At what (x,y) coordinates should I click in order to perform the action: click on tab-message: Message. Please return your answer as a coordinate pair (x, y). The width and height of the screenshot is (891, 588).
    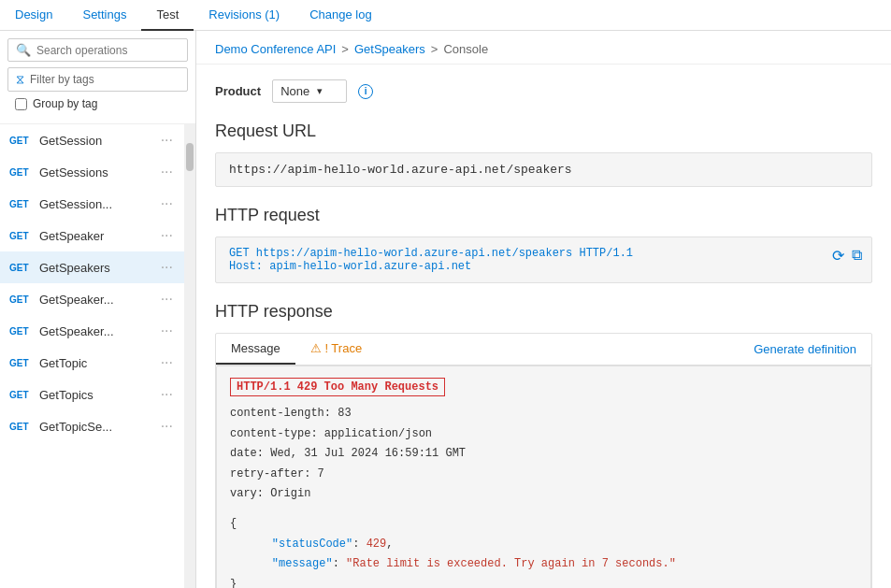
    Looking at the image, I should click on (256, 350).